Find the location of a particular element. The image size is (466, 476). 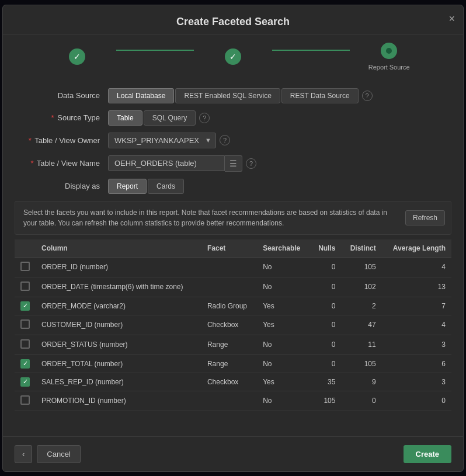

step-1-circle: ✓ is located at coordinates (77, 57).